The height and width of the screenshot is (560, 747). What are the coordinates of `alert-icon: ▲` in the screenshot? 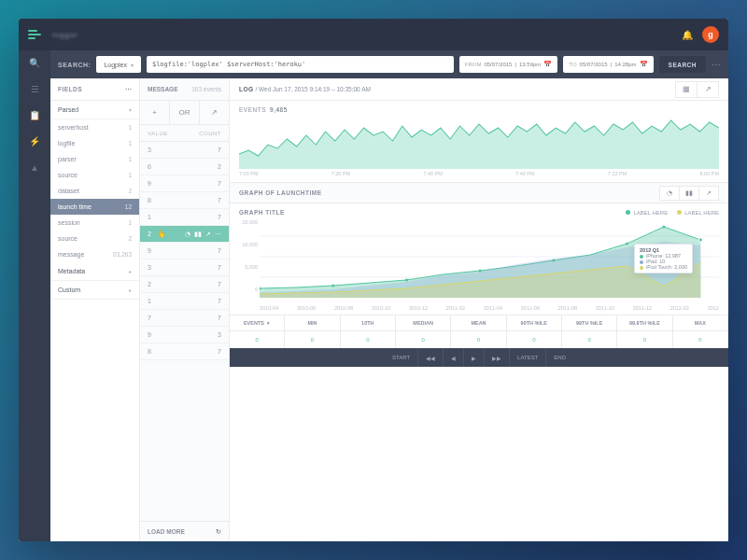 It's located at (35, 167).